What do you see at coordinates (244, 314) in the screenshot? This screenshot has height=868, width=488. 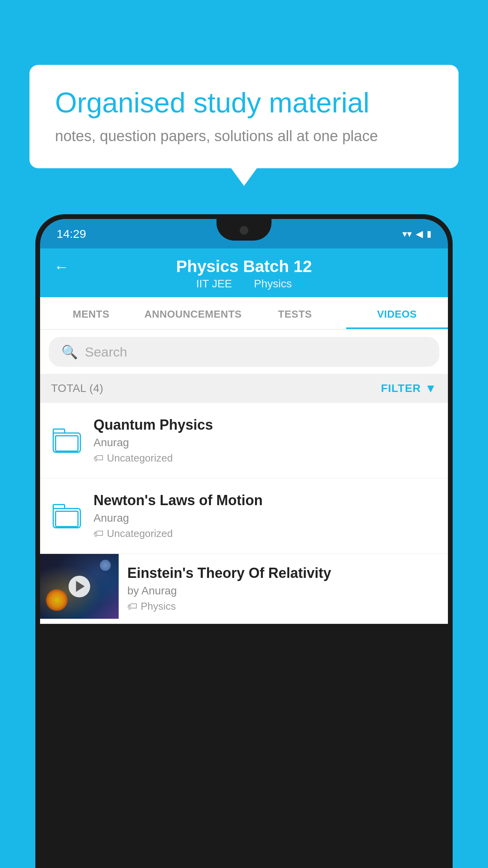 I see `tabs-bar: MENTS ANNOUNCEMENTS TESTS VIDEOS` at bounding box center [244, 314].